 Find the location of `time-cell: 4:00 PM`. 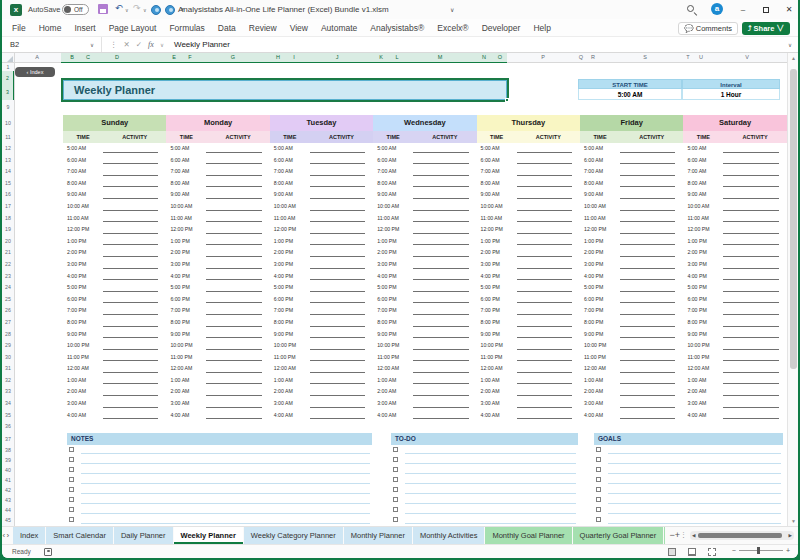

time-cell: 4:00 PM is located at coordinates (284, 276).